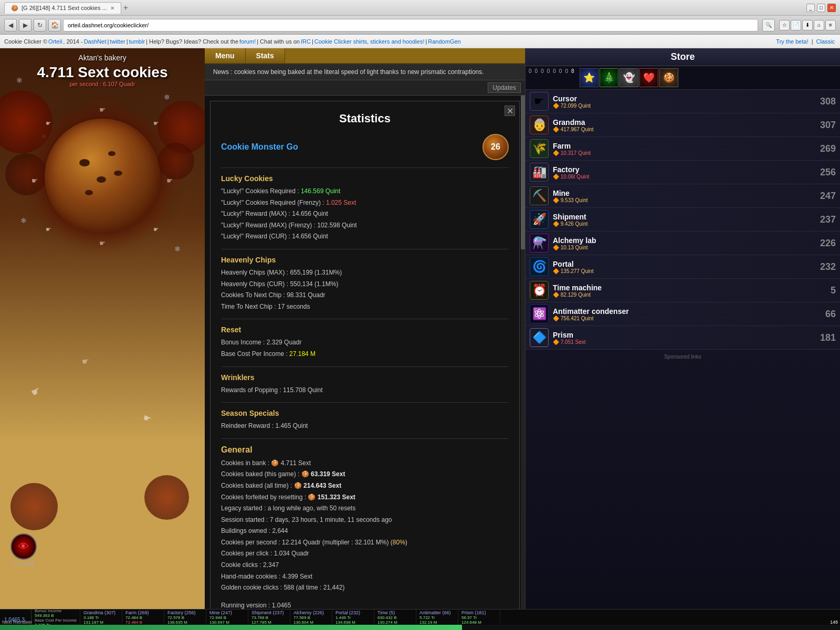 The image size is (840, 630). I want to click on back-button: ◀, so click(10, 25).